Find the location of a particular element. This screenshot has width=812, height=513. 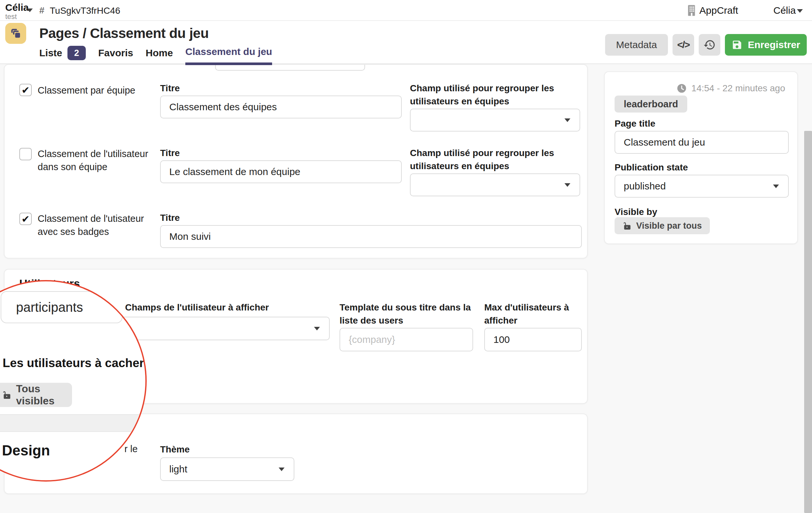

building-icon is located at coordinates (691, 11).